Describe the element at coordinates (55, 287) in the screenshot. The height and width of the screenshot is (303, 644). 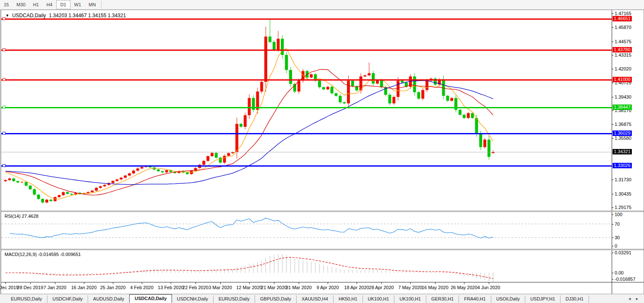
I see `date-label: 7 Jan 2020` at that location.